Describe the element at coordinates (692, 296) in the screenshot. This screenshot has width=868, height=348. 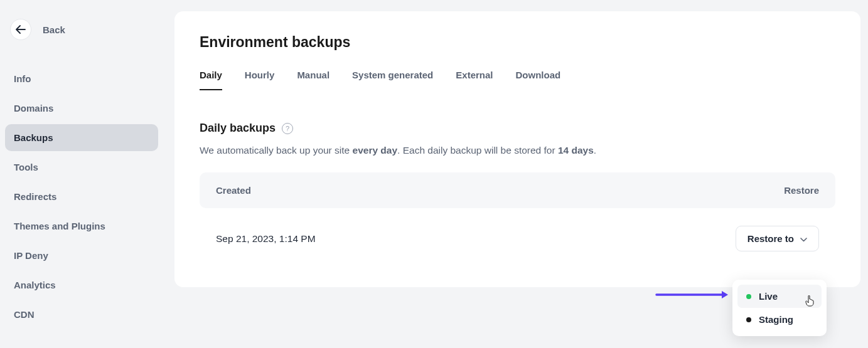
I see `annotation-arrow-icon` at that location.